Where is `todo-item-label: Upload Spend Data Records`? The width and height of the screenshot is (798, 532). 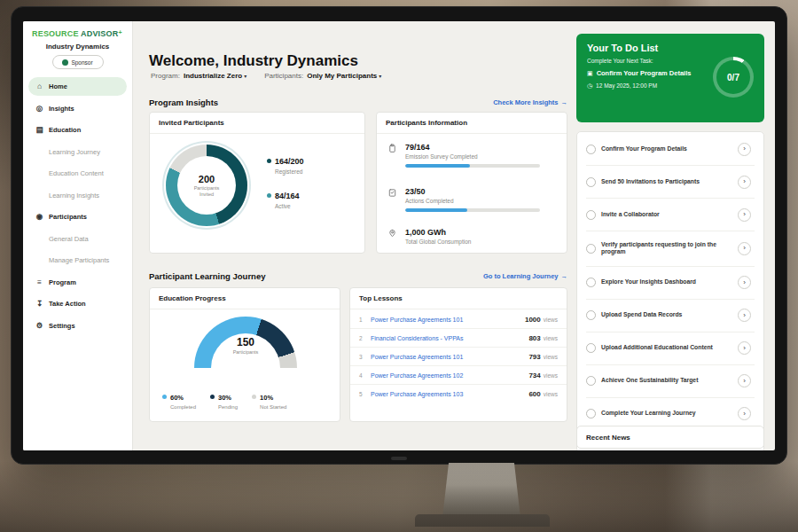 todo-item-label: Upload Spend Data Records is located at coordinates (667, 316).